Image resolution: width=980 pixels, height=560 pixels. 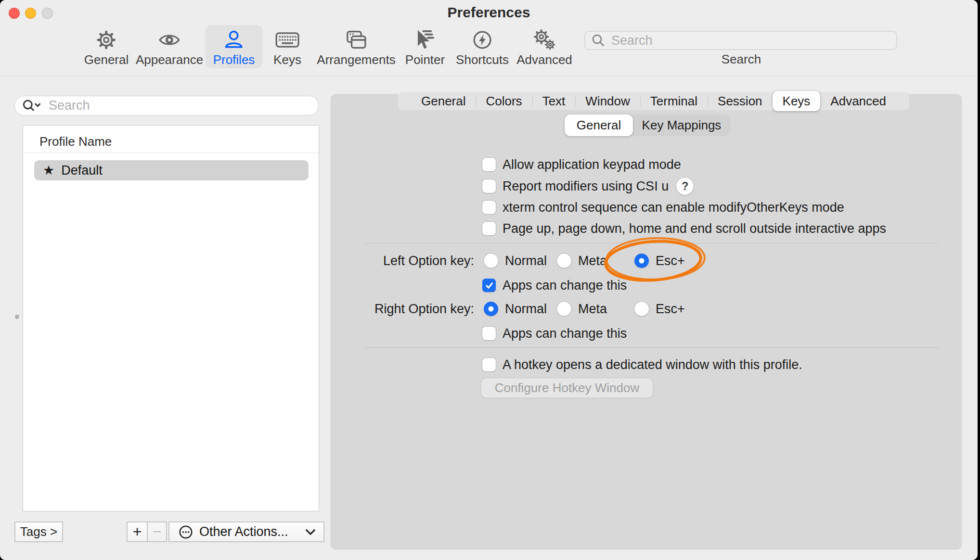 What do you see at coordinates (489, 333) in the screenshot?
I see `checkbox-right-apps-can-change` at bounding box center [489, 333].